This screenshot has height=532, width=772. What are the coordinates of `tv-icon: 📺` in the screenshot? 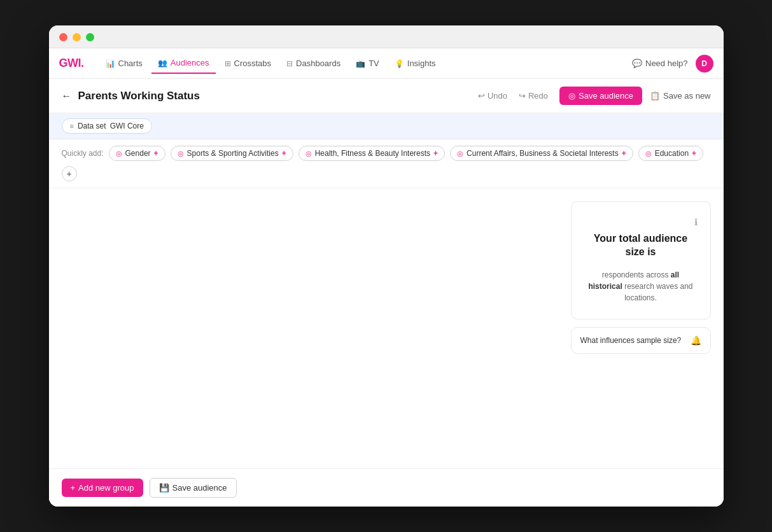 It's located at (360, 64).